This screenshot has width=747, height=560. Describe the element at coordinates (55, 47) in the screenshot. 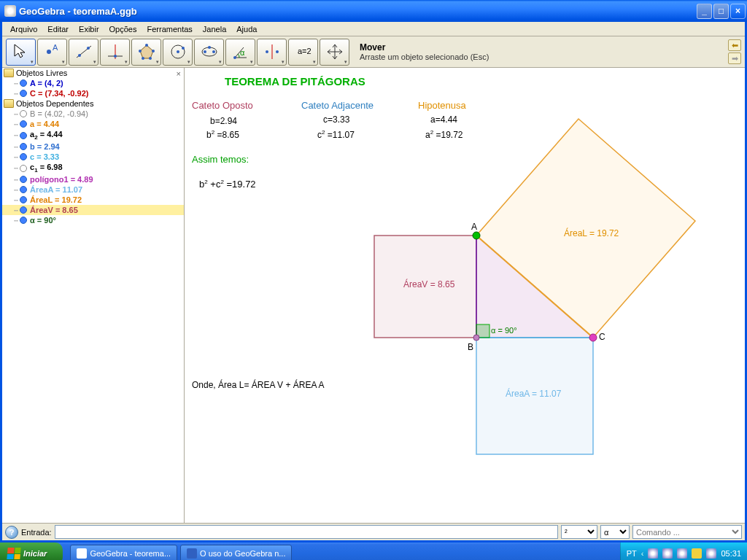

I see `svg-text: A` at that location.